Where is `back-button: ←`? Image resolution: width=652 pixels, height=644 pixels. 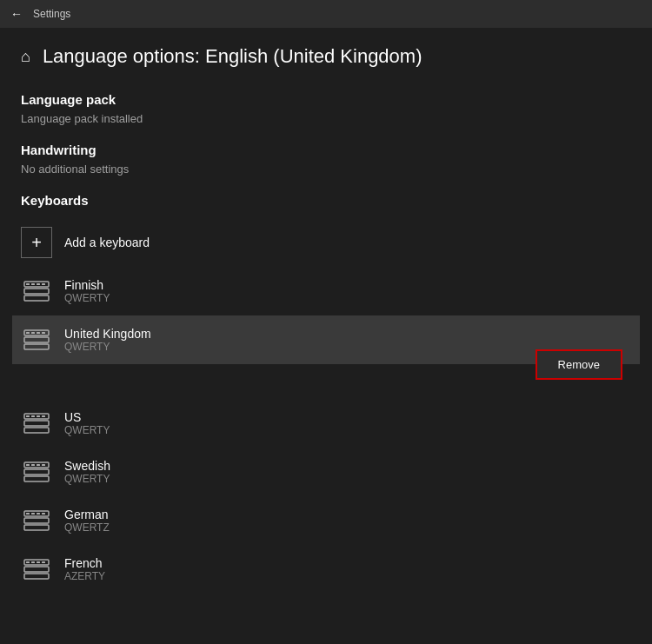
back-button: ← is located at coordinates (17, 14).